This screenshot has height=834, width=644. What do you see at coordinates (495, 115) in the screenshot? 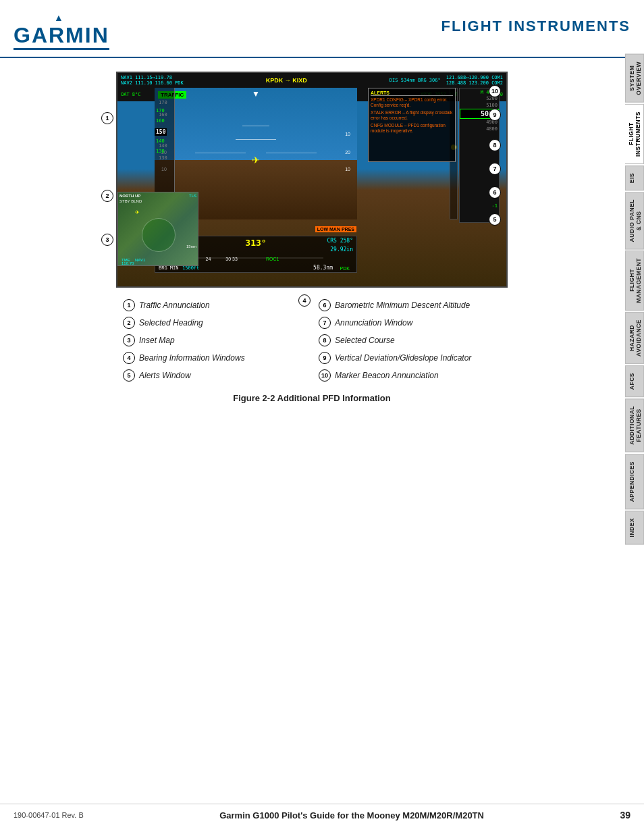
I see `callout-9: 9` at bounding box center [495, 115].